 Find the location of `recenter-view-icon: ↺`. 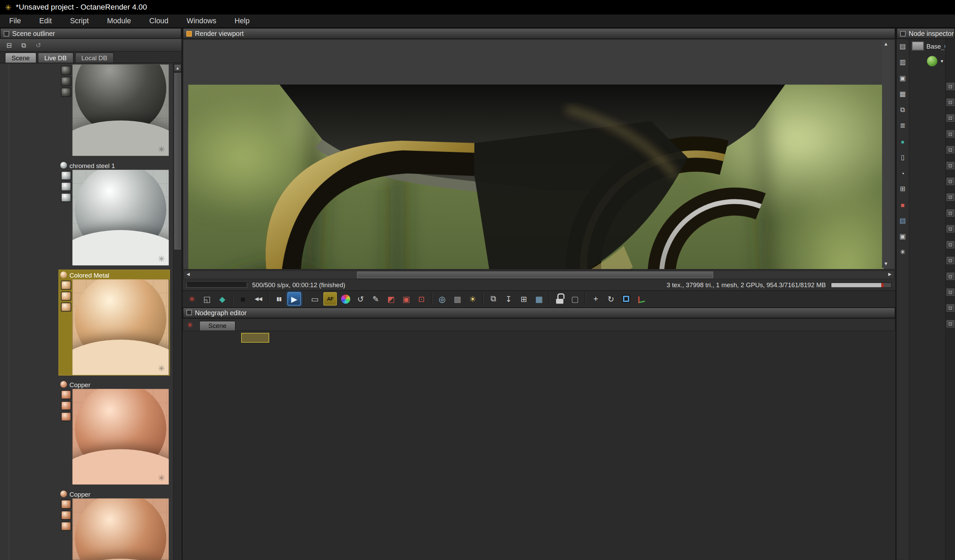

recenter-view-icon: ↺ is located at coordinates (361, 298).